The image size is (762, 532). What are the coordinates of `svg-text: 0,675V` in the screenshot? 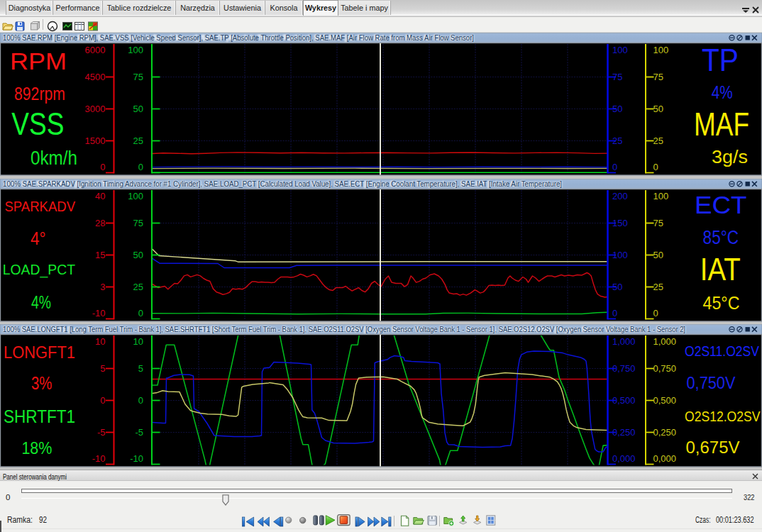 It's located at (714, 447).